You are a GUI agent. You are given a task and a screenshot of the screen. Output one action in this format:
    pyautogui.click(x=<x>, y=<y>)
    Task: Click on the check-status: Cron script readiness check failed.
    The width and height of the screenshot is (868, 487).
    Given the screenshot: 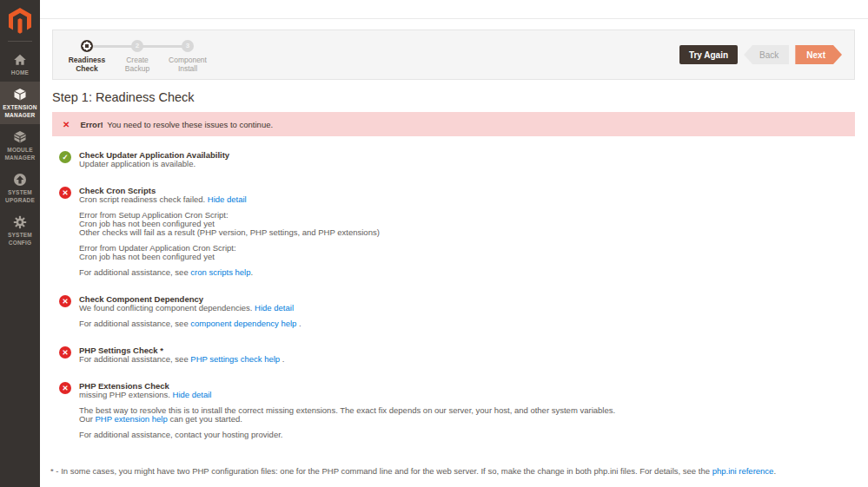 What is the action you would take?
    pyautogui.click(x=143, y=200)
    